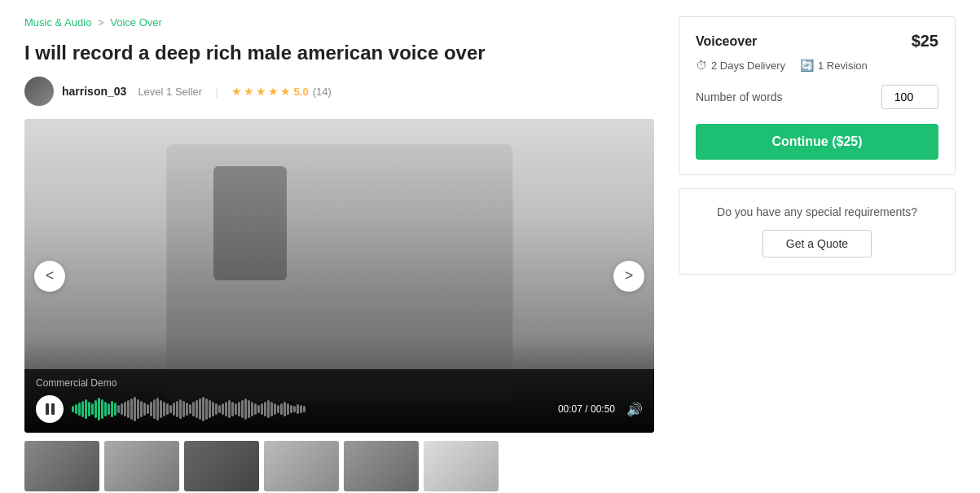 The image size is (980, 493). What do you see at coordinates (603, 409) in the screenshot?
I see `time-total: 00:50` at bounding box center [603, 409].